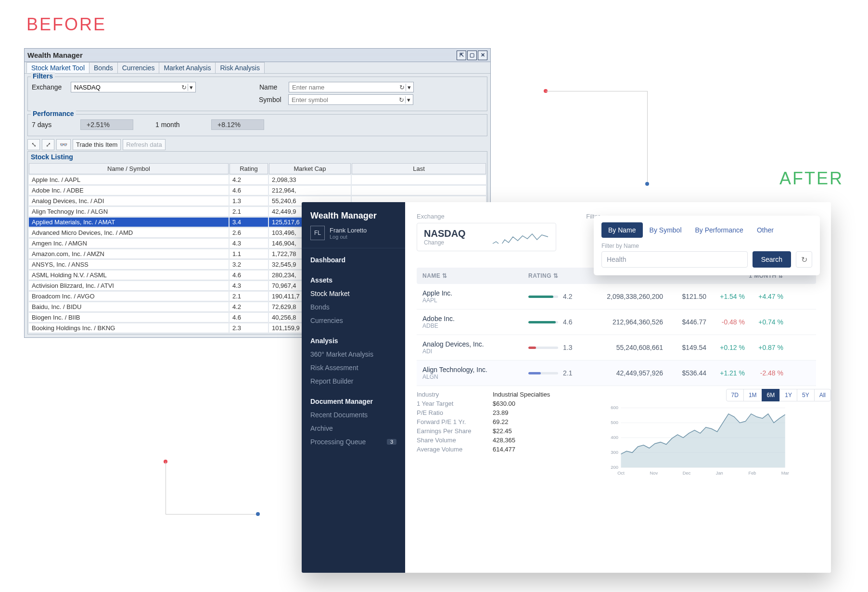  Describe the element at coordinates (687, 473) in the screenshot. I see `svg-text: Dec` at that location.